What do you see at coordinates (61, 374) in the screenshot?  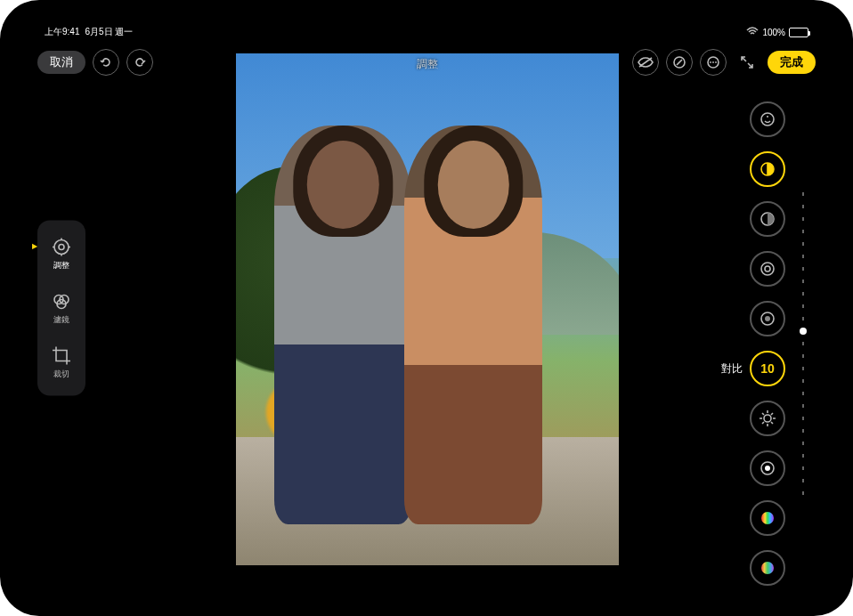 I see `tool-crop-label: 裁切` at bounding box center [61, 374].